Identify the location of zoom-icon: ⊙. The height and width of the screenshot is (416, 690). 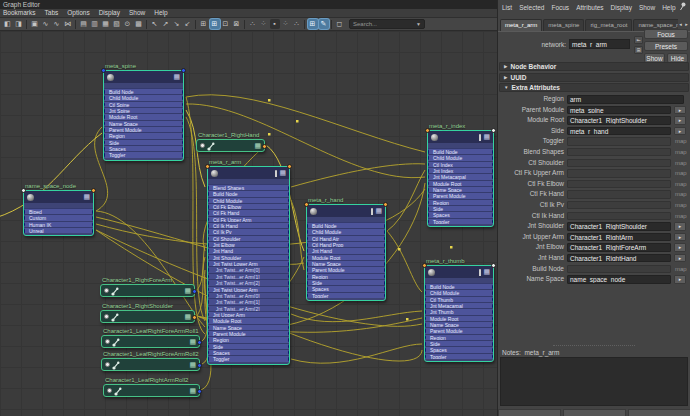
(128, 24).